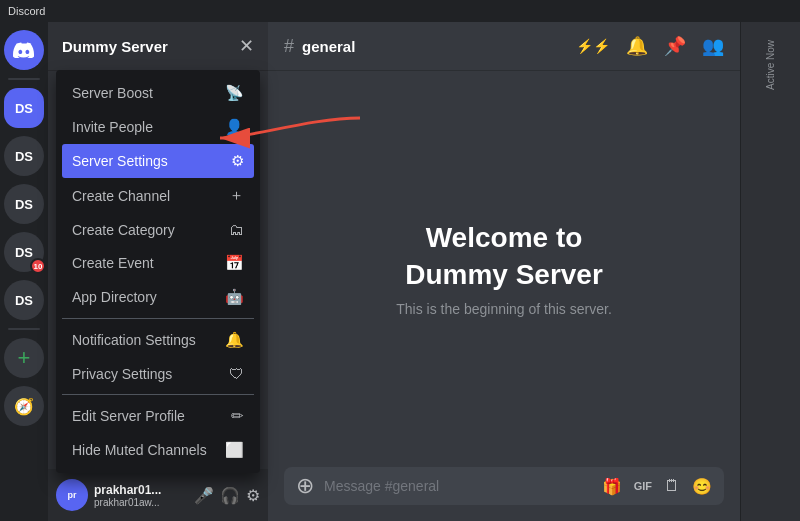 This screenshot has width=800, height=521. I want to click on notification-badge: 10, so click(38, 266).